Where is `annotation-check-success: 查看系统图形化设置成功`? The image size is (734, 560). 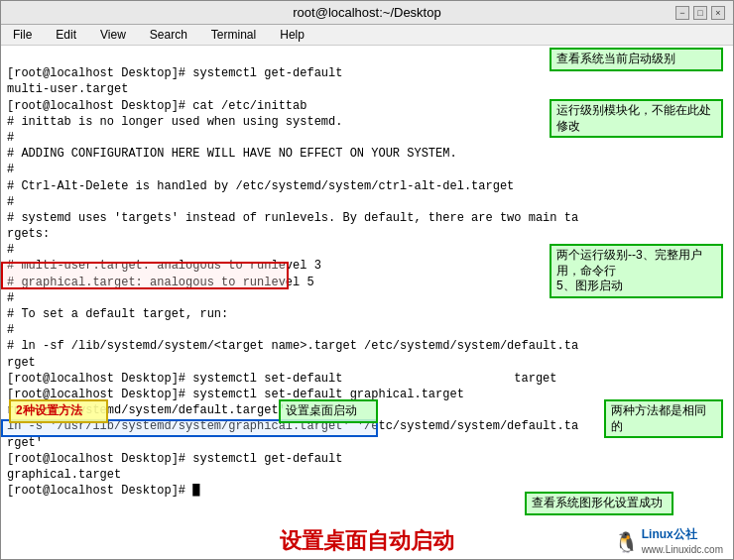
annotation-check-success: 查看系统图形化设置成功 is located at coordinates (599, 504).